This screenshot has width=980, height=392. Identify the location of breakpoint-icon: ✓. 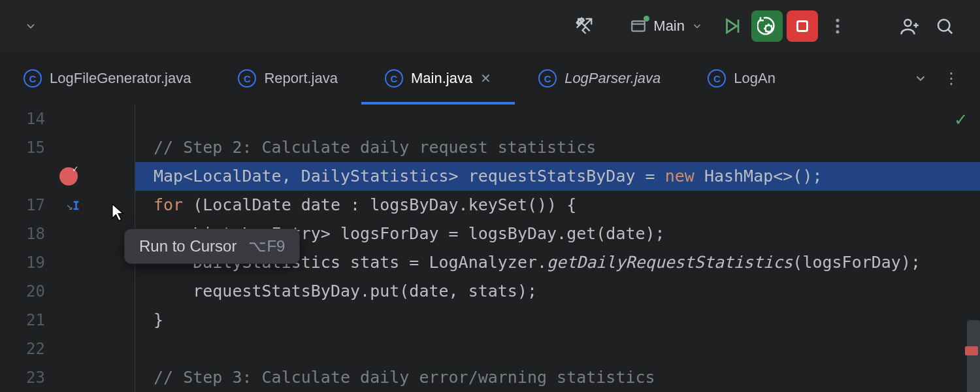
(69, 176).